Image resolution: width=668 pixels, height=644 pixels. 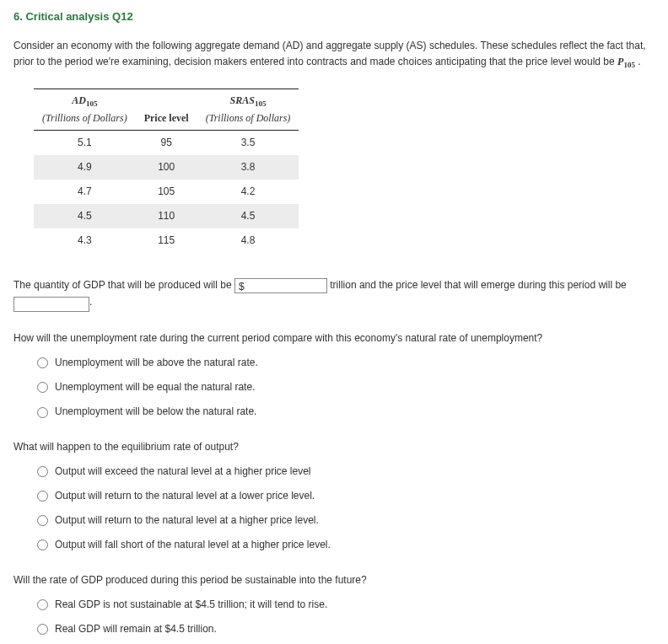 What do you see at coordinates (346, 545) in the screenshot?
I see `output-option: Output will fall short of the natural le…` at bounding box center [346, 545].